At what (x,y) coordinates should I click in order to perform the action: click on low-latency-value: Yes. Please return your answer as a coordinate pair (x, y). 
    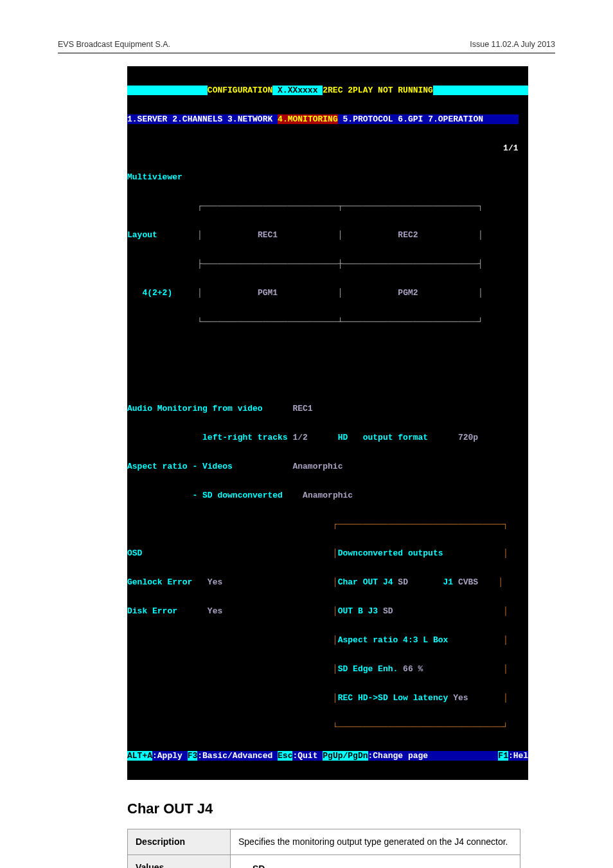
    Looking at the image, I should click on (460, 698).